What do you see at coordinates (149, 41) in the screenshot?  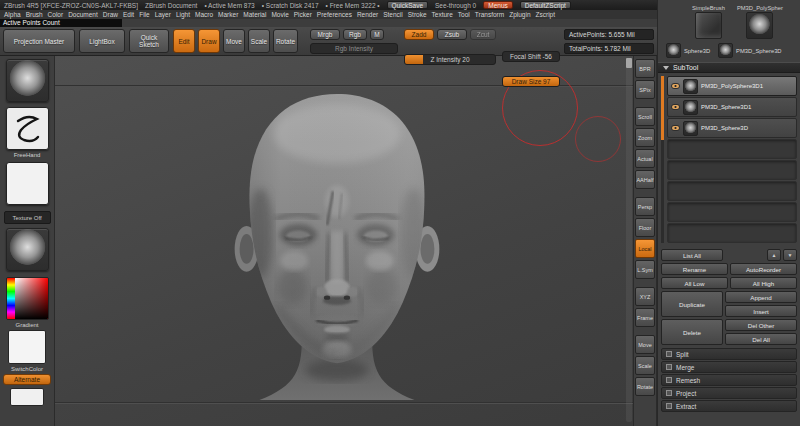 I see `quick-sketch-button: Quick Sketch` at bounding box center [149, 41].